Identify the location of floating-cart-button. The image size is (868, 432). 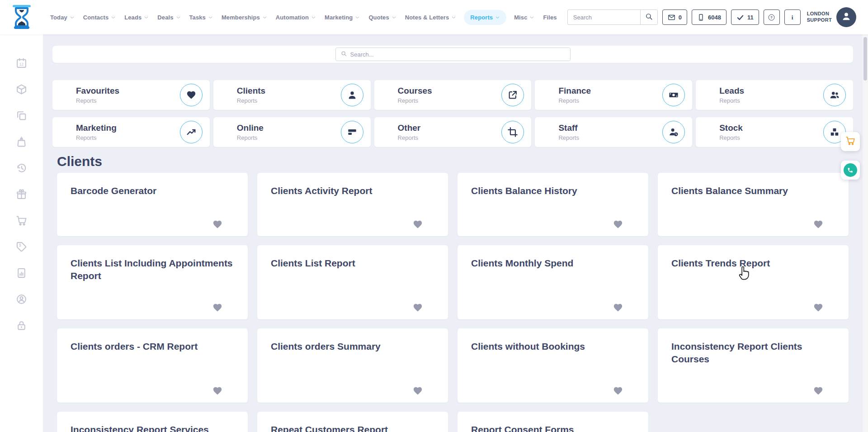
(850, 142).